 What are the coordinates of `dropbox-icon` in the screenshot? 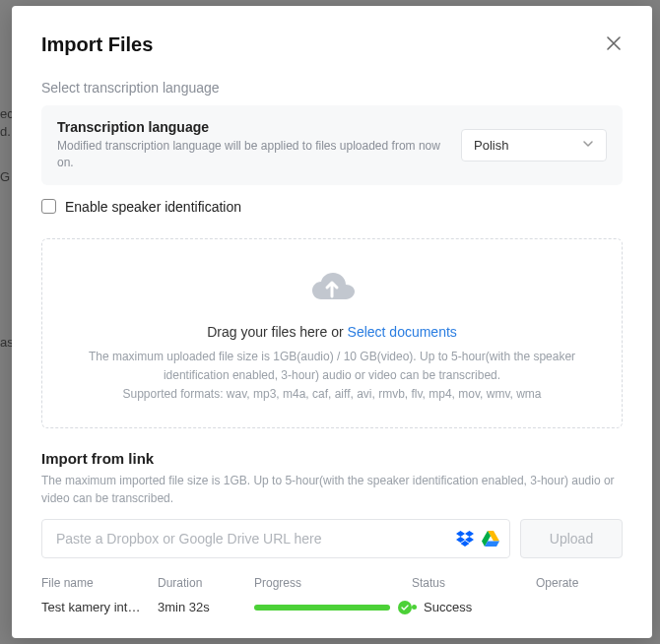 It's located at (465, 539).